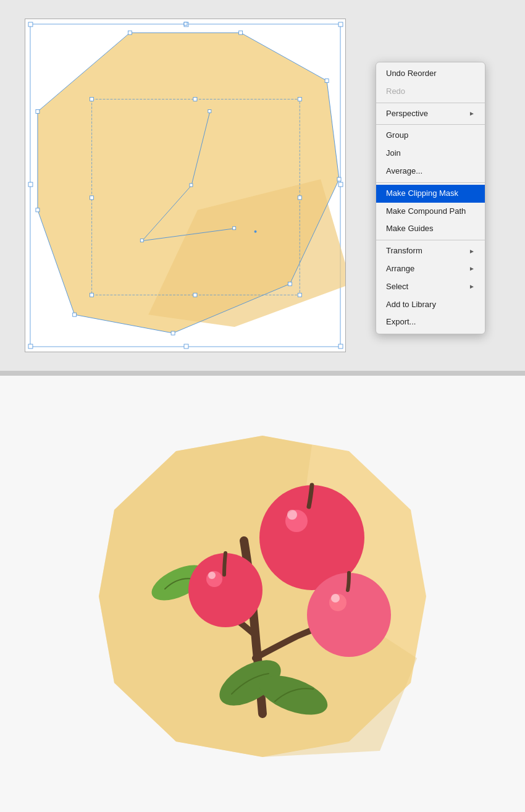 This screenshot has width=525, height=812. I want to click on menu-item-make-compound-path: Make Compound Path, so click(430, 211).